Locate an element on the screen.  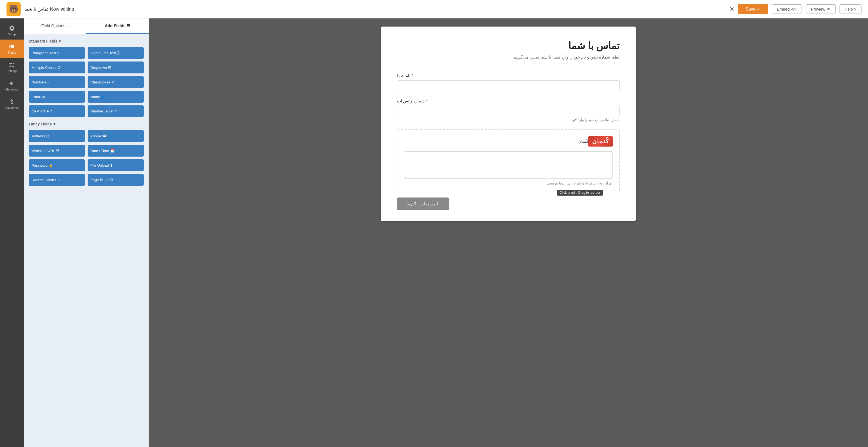
multiple-choice-button: Multiple Choice ⊙ is located at coordinates (57, 67).